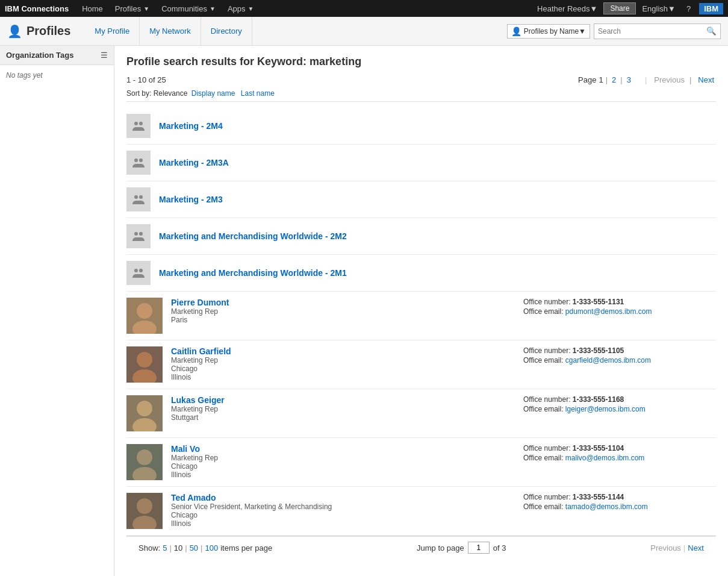 Image resolution: width=728 pixels, height=576 pixels. I want to click on sort-select: 👤 Profiles by Name ▼, so click(549, 31).